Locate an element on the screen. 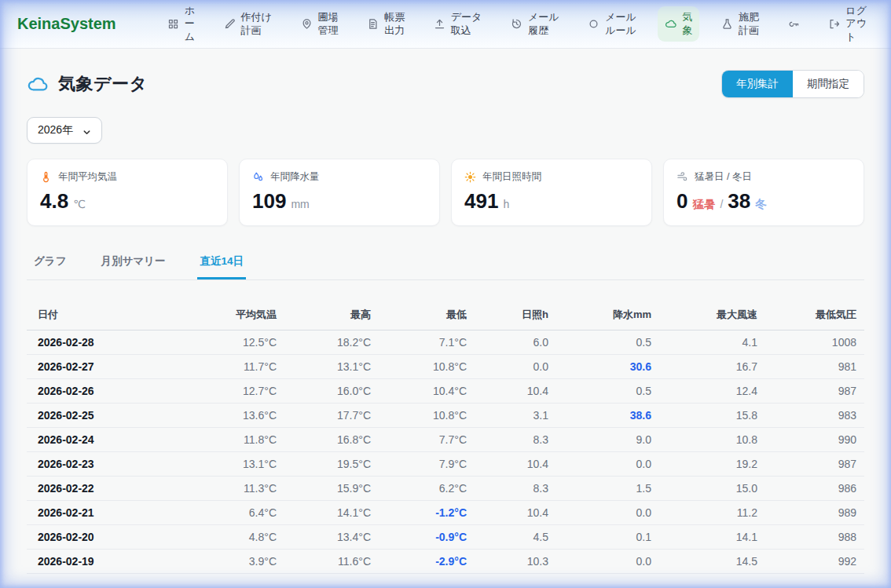 This screenshot has width=891, height=588. nav-item-label: 圃場 管理 is located at coordinates (328, 24).